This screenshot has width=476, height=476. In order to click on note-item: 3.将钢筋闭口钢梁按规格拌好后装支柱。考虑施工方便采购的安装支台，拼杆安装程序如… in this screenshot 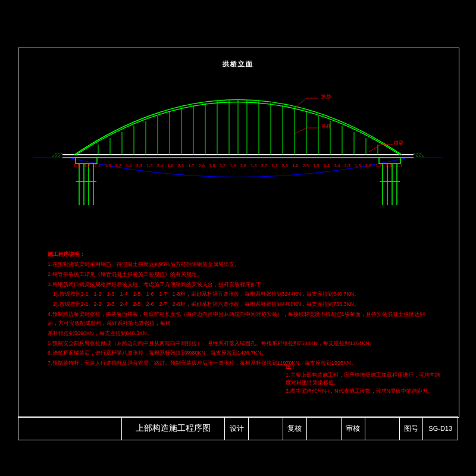, I will do `click(238, 284)`.